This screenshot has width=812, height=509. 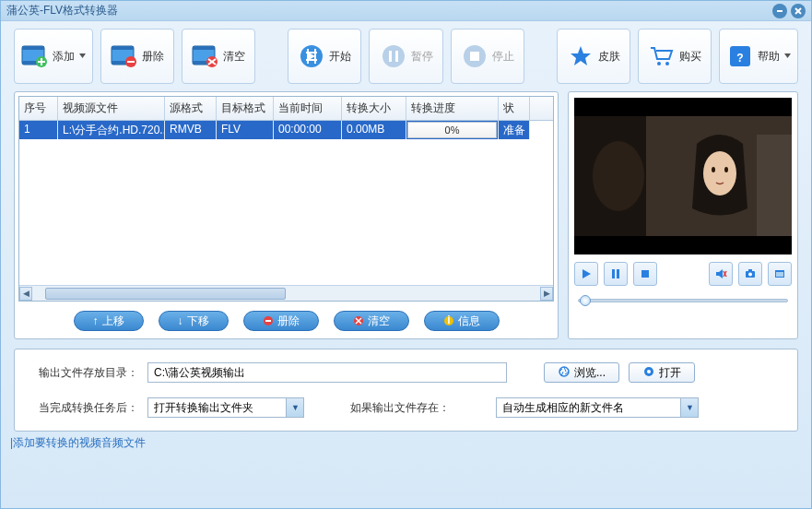 What do you see at coordinates (64, 57) in the screenshot?
I see `add-label: 添加` at bounding box center [64, 57].